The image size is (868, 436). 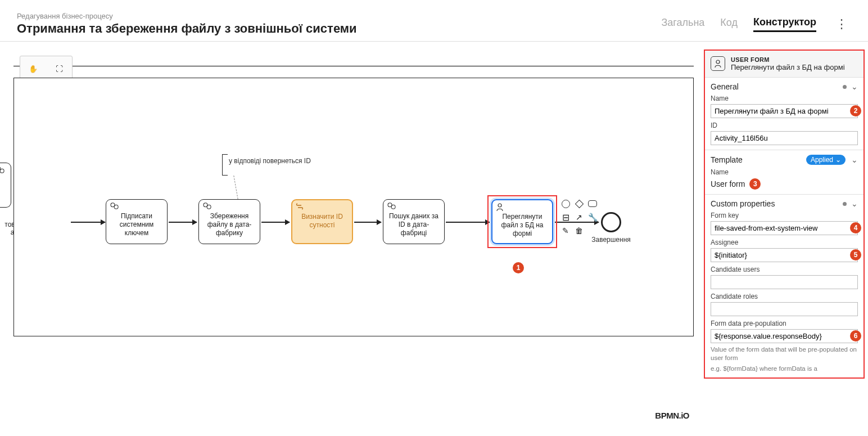 I want to click on panel-subtitle: Переглянути файл з БД на формі, so click(x=788, y=68).